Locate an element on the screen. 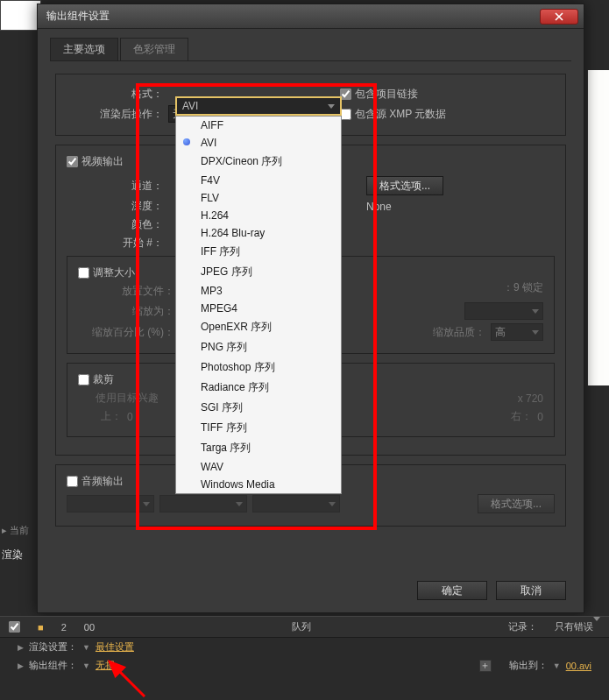 The height and width of the screenshot is (700, 609). format-option: WAV is located at coordinates (258, 467).